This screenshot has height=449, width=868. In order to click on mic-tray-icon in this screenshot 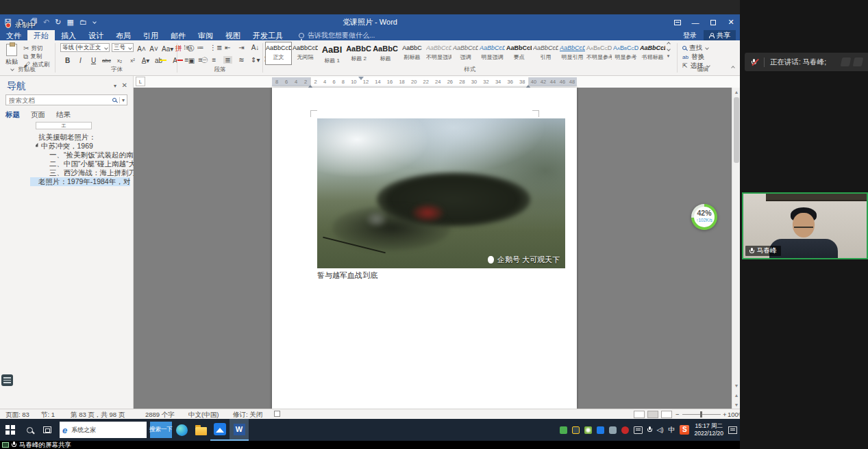, I will do `click(649, 430)`.